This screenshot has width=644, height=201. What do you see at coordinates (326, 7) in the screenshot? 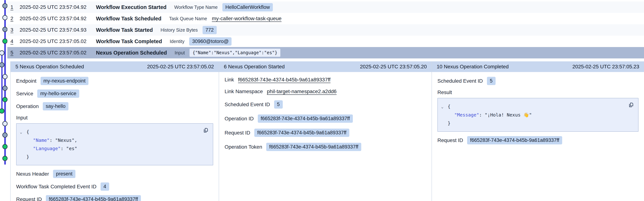
I see `event-row-1: 1 2025-02-25 UTC 23:57:04.92 Workflow Ex…` at bounding box center [326, 7].